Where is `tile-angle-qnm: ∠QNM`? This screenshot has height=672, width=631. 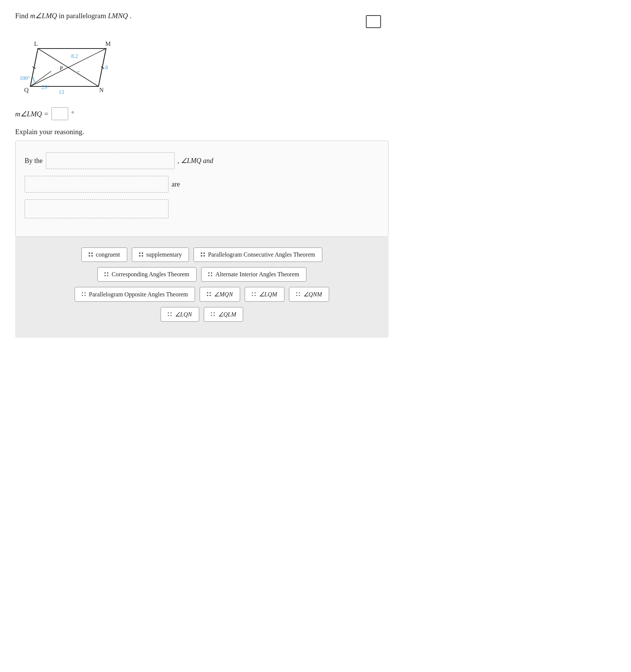
tile-angle-qnm: ∠QNM is located at coordinates (309, 294).